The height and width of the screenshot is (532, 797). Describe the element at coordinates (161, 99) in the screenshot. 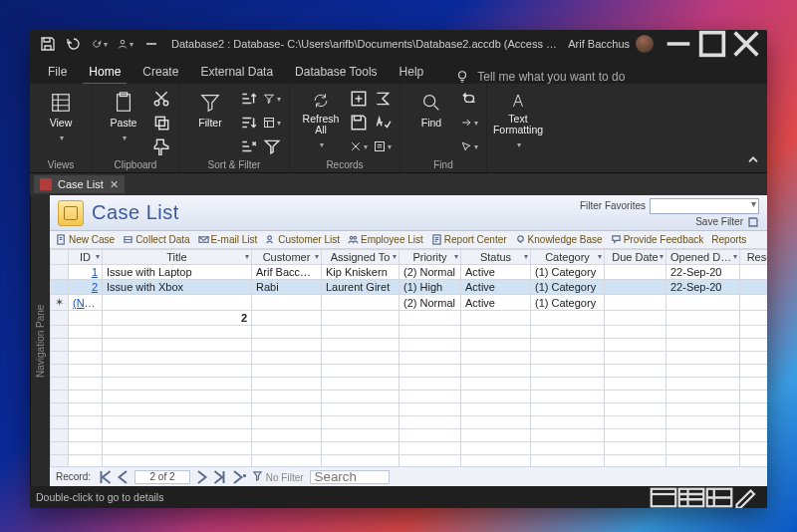

I see `cut-icon` at that location.